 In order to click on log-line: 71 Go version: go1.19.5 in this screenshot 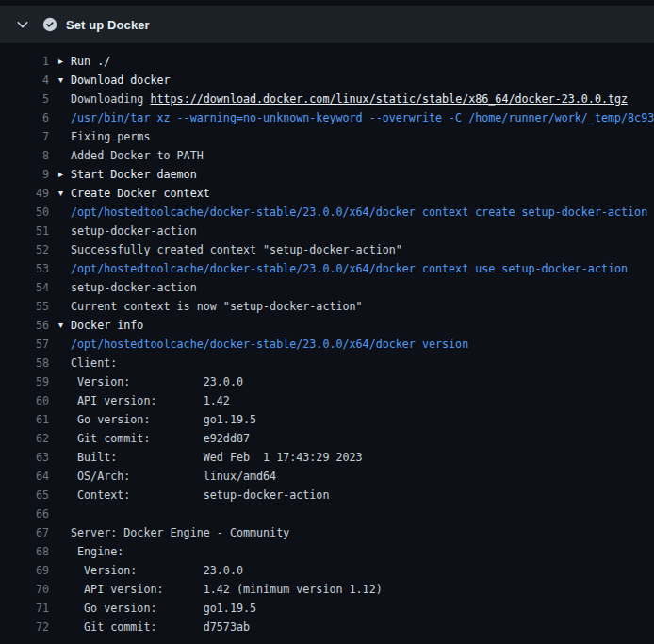, I will do `click(327, 608)`.